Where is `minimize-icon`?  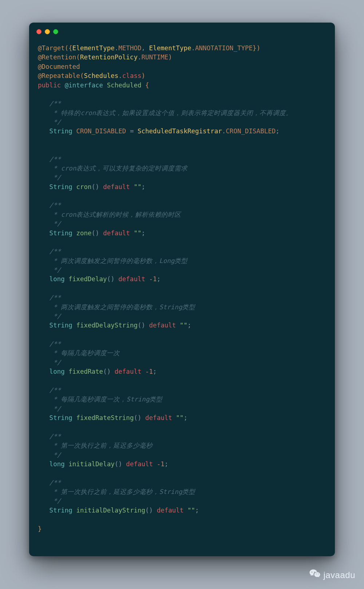
minimize-icon is located at coordinates (47, 32).